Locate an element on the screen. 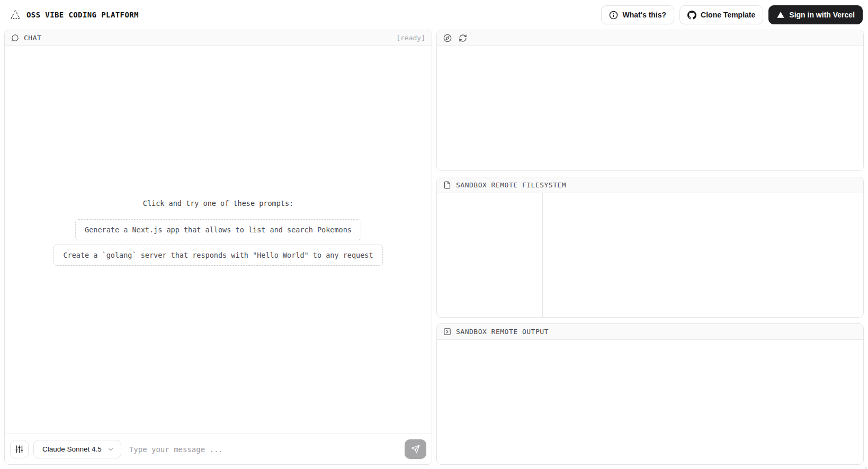  preview-panel-header is located at coordinates (650, 38).